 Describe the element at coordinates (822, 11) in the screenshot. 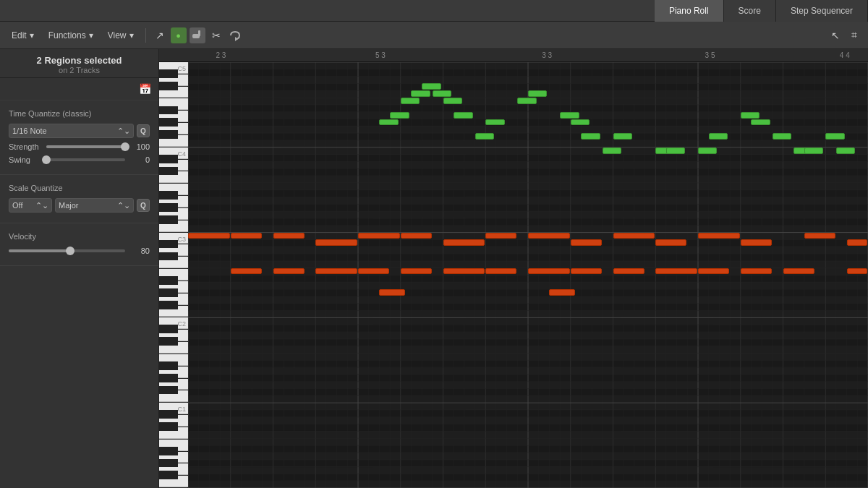

I see `tab-step-sequencer: Step Sequencer` at that location.